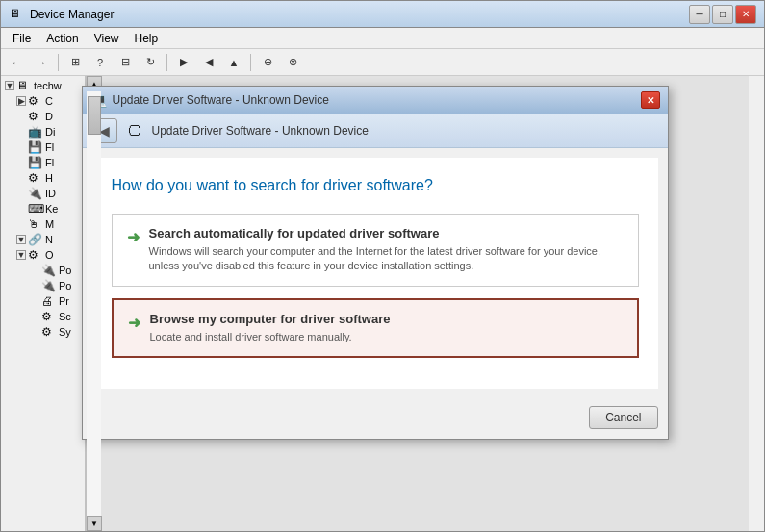  What do you see at coordinates (234, 63) in the screenshot?
I see `toolbar-btn5: ▲` at bounding box center [234, 63].